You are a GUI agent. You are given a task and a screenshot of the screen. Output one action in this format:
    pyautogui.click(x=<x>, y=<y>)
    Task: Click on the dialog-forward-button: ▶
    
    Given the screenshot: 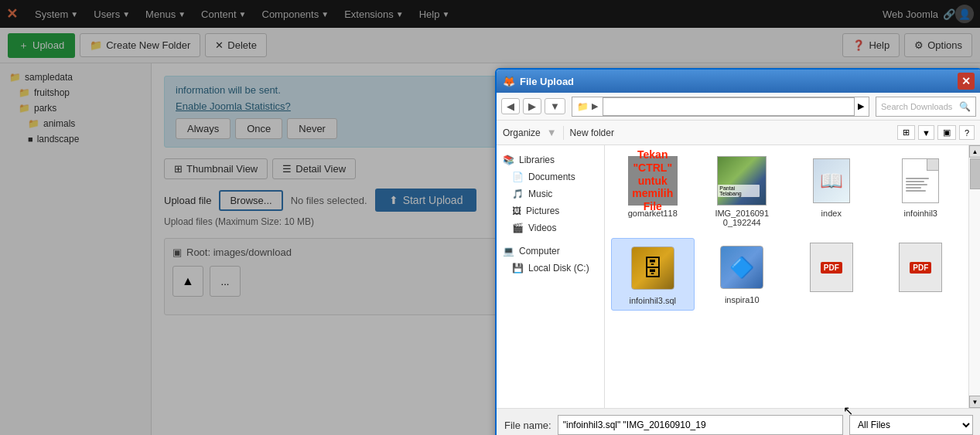 What is the action you would take?
    pyautogui.click(x=532, y=107)
    